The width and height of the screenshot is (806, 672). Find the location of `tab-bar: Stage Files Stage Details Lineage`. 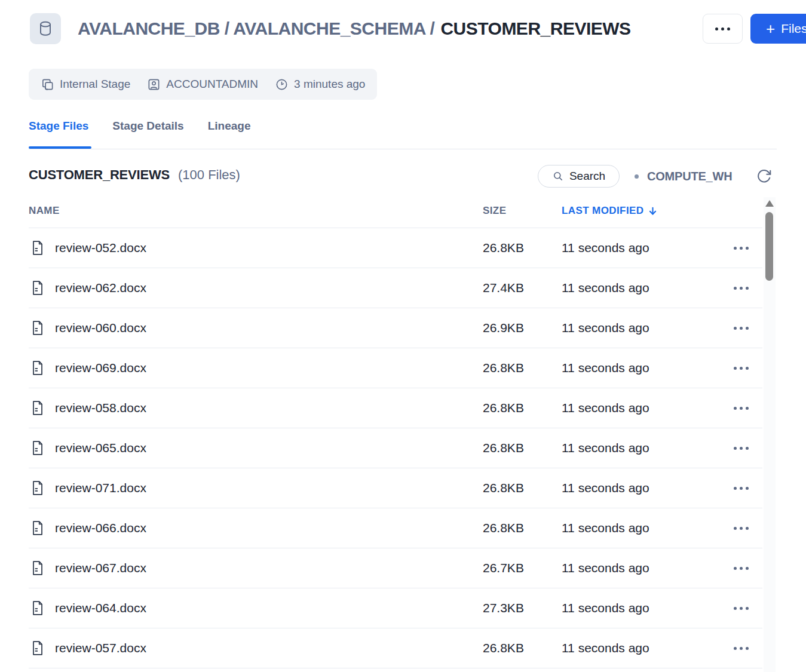

tab-bar: Stage Files Stage Details Lineage is located at coordinates (140, 129).